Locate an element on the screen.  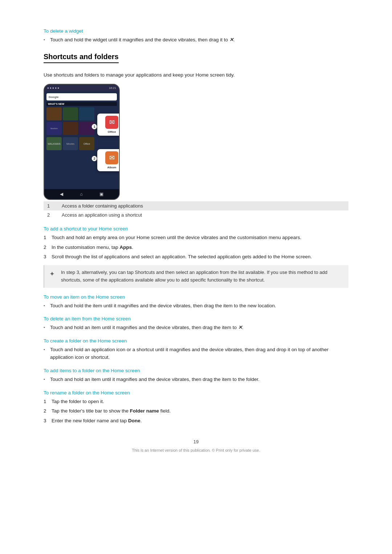
folder-office-label: Office is located at coordinates (112, 132).